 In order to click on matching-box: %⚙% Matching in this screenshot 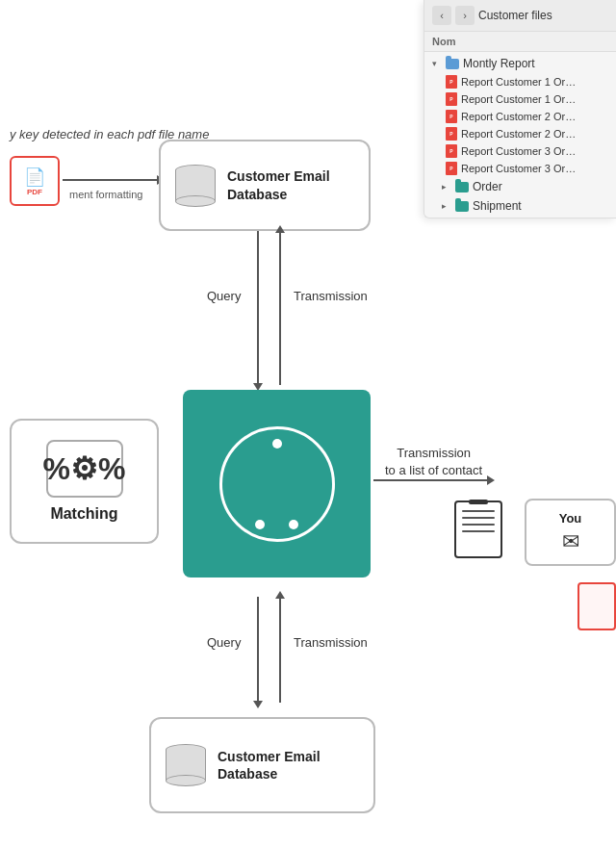, I will do `click(85, 481)`.